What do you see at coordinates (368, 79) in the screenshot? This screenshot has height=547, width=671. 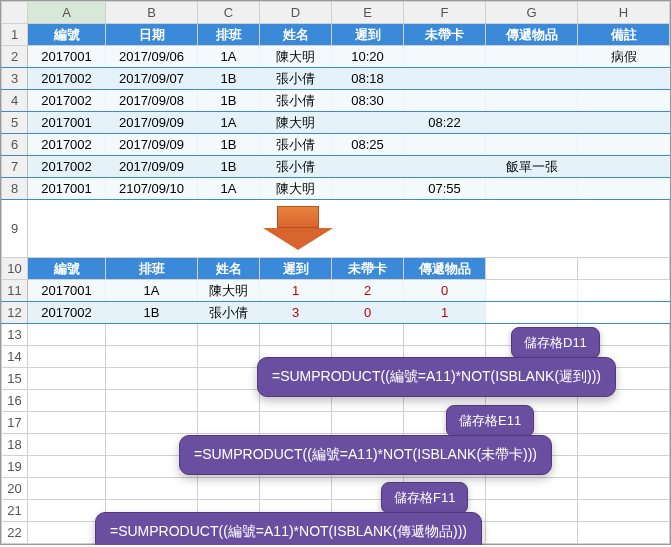 I see `cell: 08:18` at bounding box center [368, 79].